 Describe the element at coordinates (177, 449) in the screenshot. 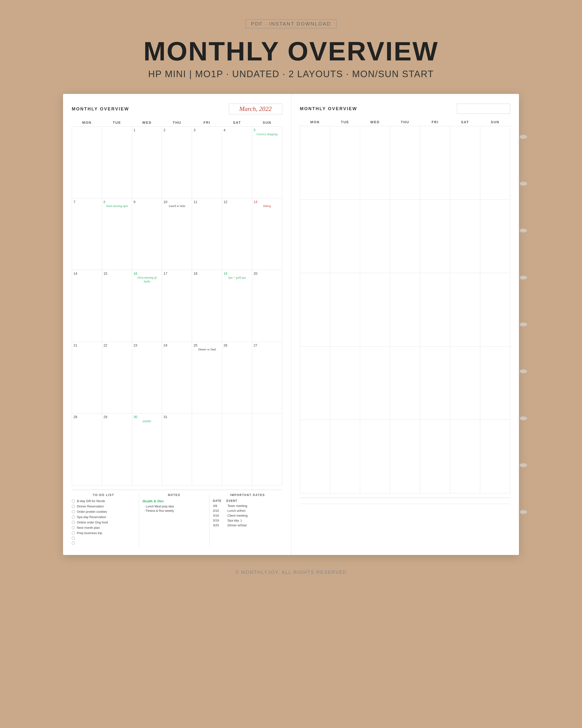

I see `week-row-4: 282930payday31` at that location.